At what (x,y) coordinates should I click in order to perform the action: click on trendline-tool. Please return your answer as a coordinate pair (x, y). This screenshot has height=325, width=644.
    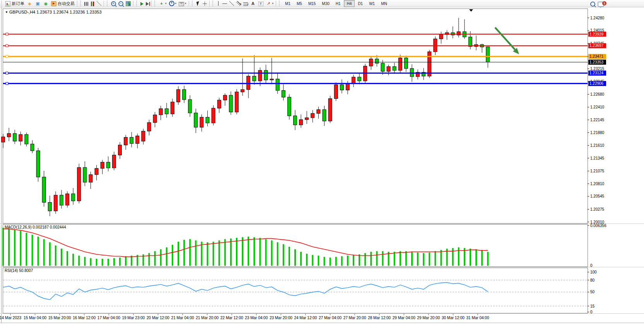
    Looking at the image, I should click on (232, 3).